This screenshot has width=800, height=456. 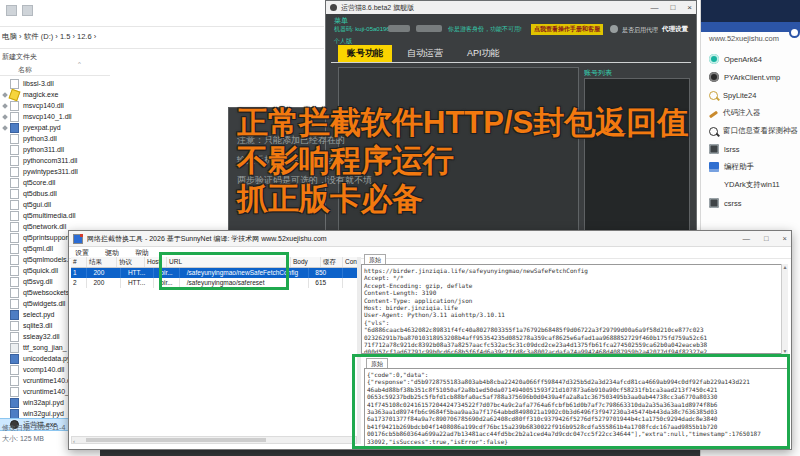 I want to click on response-line: {"response":"d5b9728755183a803ab4b8cba22…, so click(x=576, y=382).